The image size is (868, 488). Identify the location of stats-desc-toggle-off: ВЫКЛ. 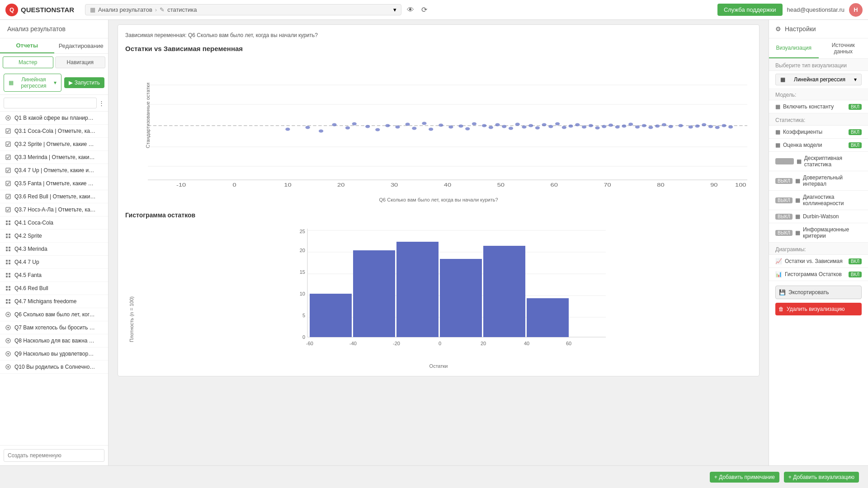
(785, 161).